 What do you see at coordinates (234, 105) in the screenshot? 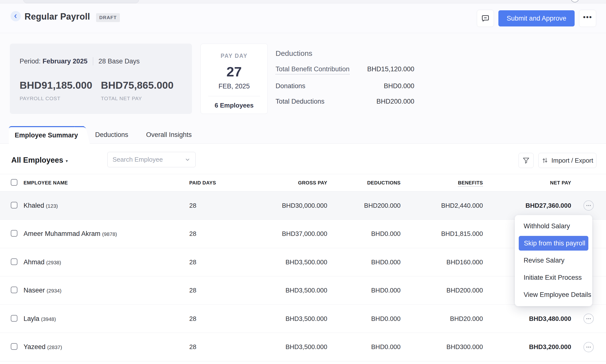
I see `payday-employee-count: 6 Employees` at bounding box center [234, 105].